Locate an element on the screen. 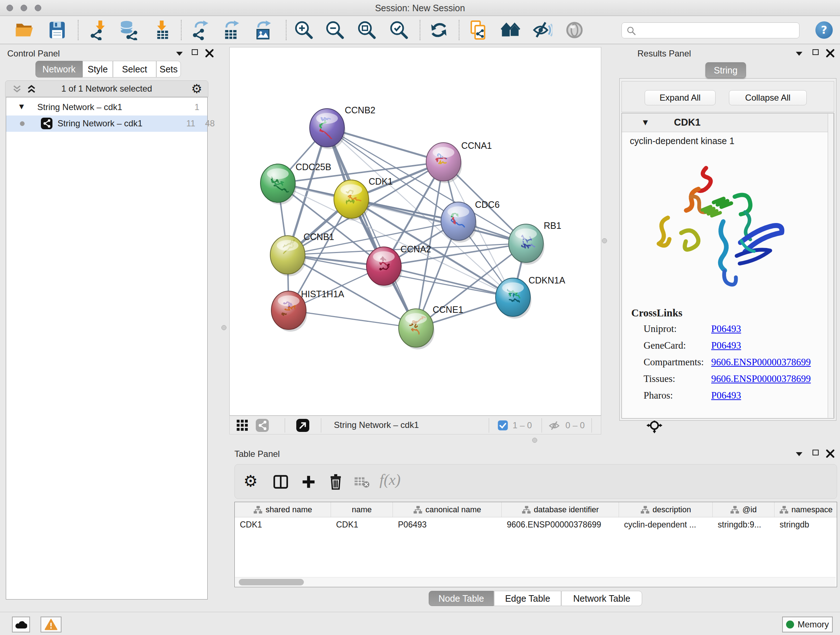 The width and height of the screenshot is (840, 635). warning-button is located at coordinates (51, 624).